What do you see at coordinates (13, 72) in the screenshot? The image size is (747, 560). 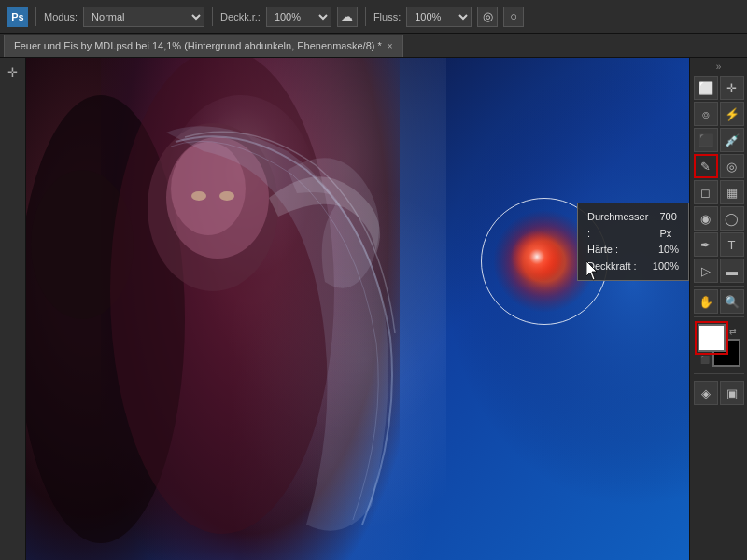 I see `move-tool-btn: ✛` at bounding box center [13, 72].